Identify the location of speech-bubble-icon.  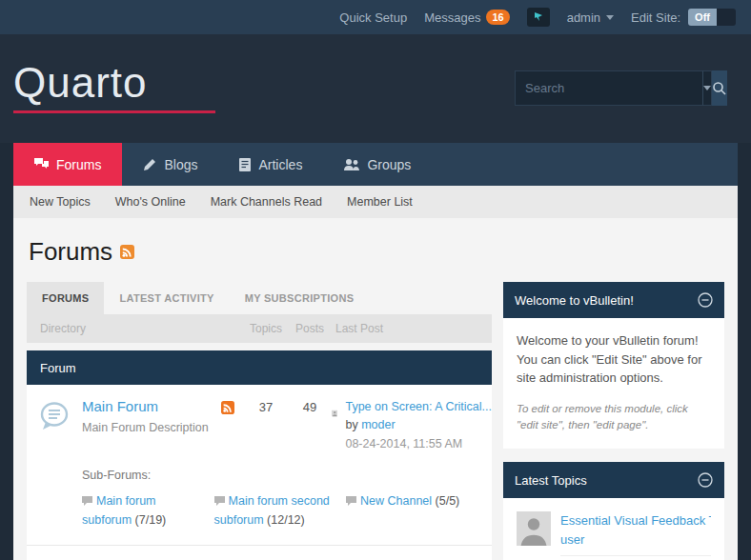
(54, 416).